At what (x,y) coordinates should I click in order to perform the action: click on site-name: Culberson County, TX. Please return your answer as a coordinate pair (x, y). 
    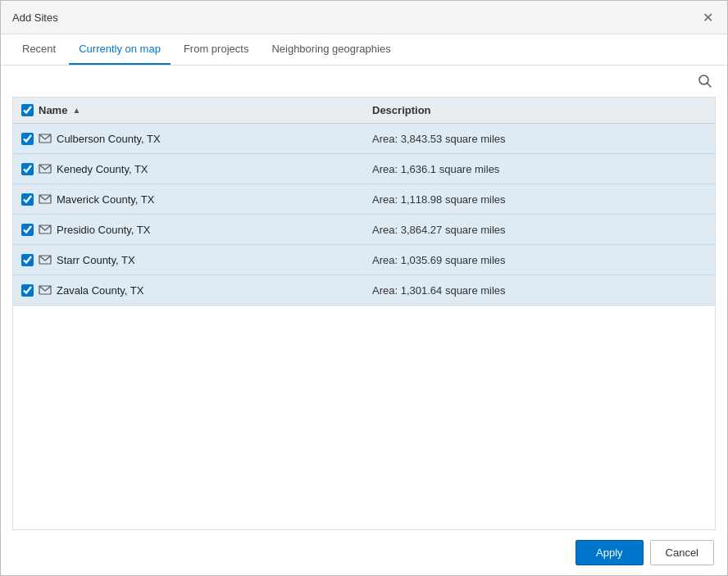
    Looking at the image, I should click on (108, 139).